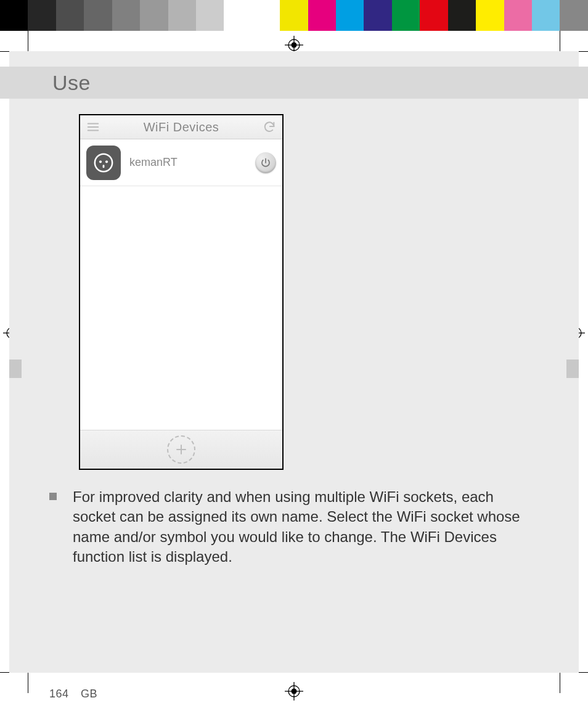 This screenshot has width=588, height=719. I want to click on instruction-text: For improved clarity and when using mult…, so click(303, 527).